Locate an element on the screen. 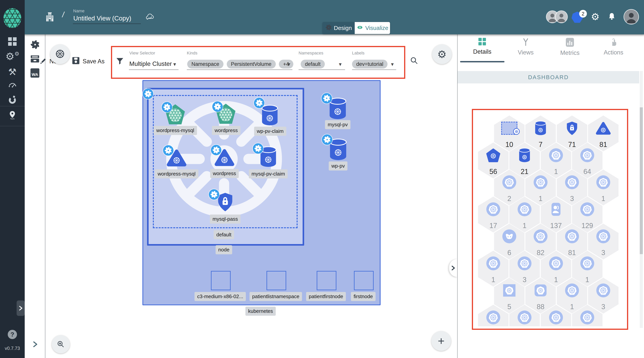 The height and width of the screenshot is (358, 644). collaborator-avatar is located at coordinates (562, 17).